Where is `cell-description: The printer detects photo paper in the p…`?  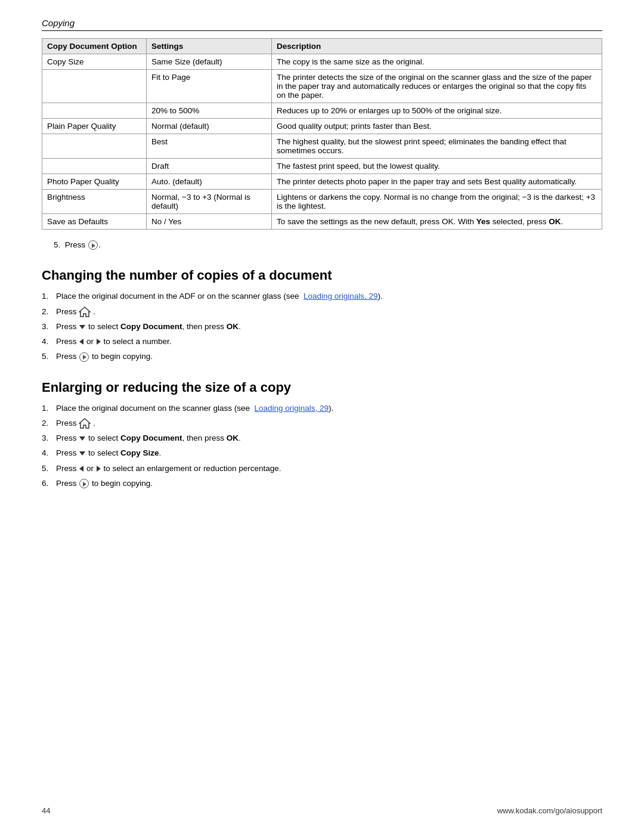
cell-description: The printer detects photo paper in the p… is located at coordinates (437, 182).